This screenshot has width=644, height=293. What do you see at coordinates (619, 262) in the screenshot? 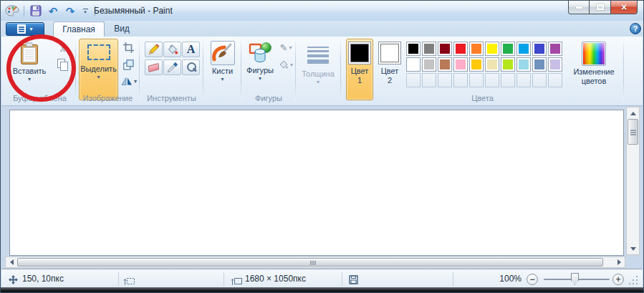
I see `triangle-right-icon` at bounding box center [619, 262].